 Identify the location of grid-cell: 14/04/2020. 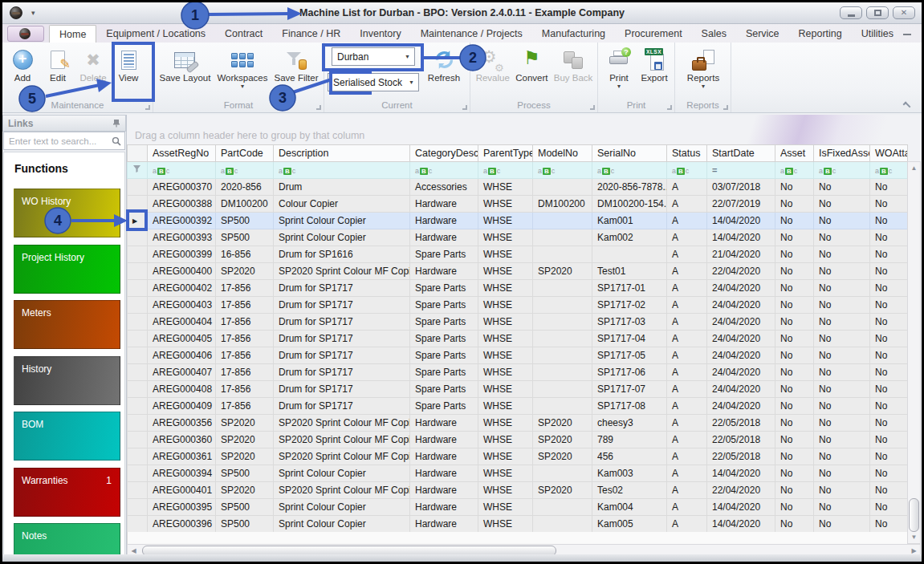
(742, 525).